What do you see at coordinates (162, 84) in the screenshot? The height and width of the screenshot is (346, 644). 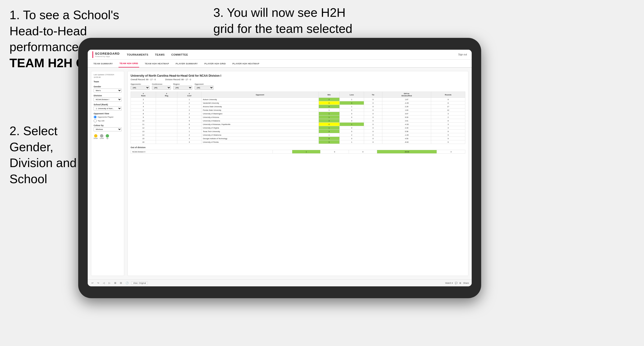 I see `conference-label: Conference` at bounding box center [162, 84].